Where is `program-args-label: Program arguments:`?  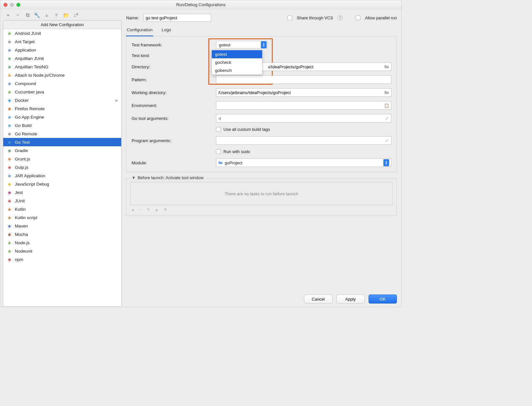
program-args-label: Program arguments: is located at coordinates (174, 140).